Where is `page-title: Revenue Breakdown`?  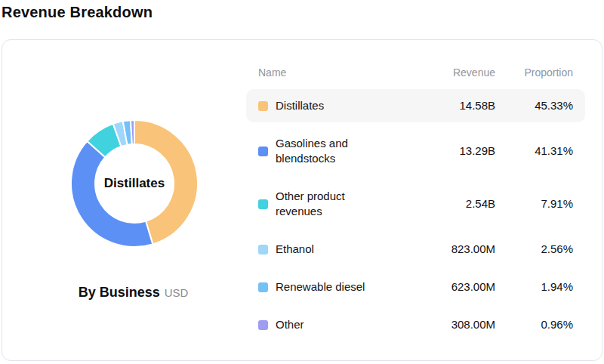 page-title: Revenue Breakdown is located at coordinates (303, 12).